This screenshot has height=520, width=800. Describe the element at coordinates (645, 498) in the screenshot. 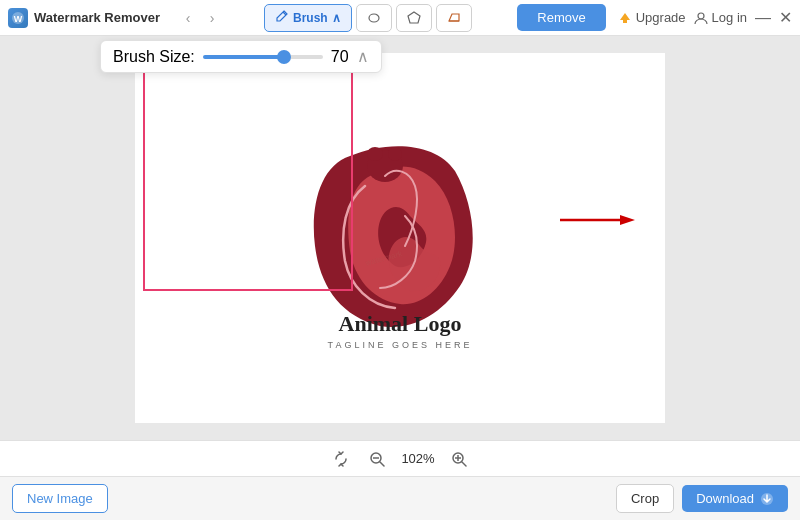

I see `crop-button: Crop` at that location.